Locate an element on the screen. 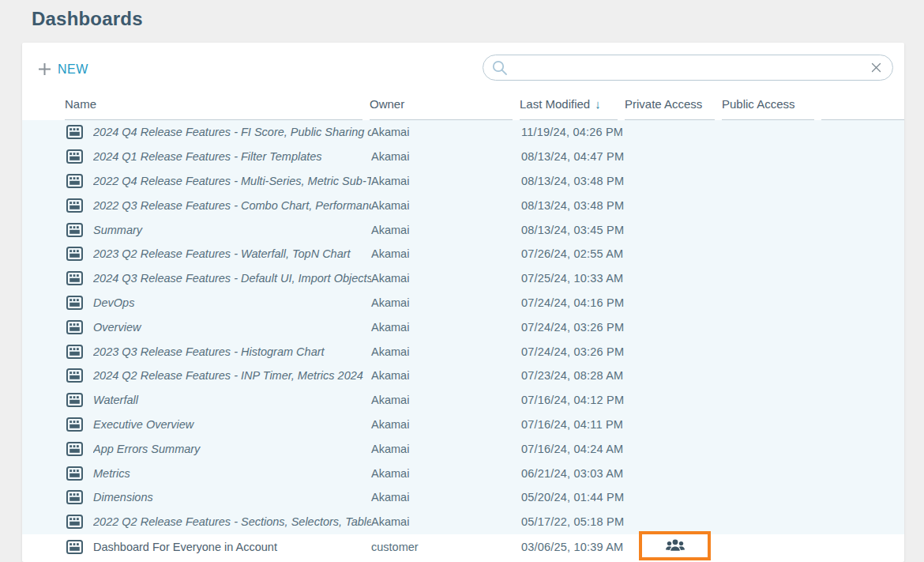  table-row: Dimensions Akamai 05/20/24, 01:44 PM is located at coordinates (463, 498).